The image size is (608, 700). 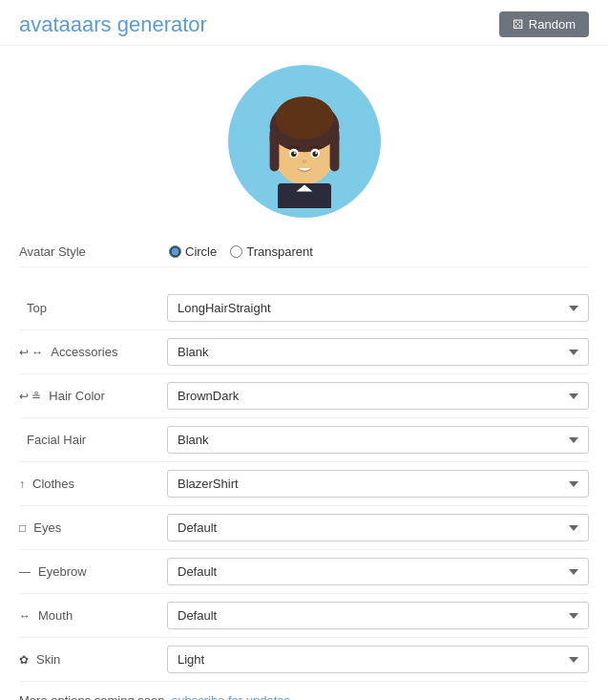 I want to click on control-input-clothes: BlazerShirtBlazerSweaterCollarSweaterGra…, so click(x=378, y=483).